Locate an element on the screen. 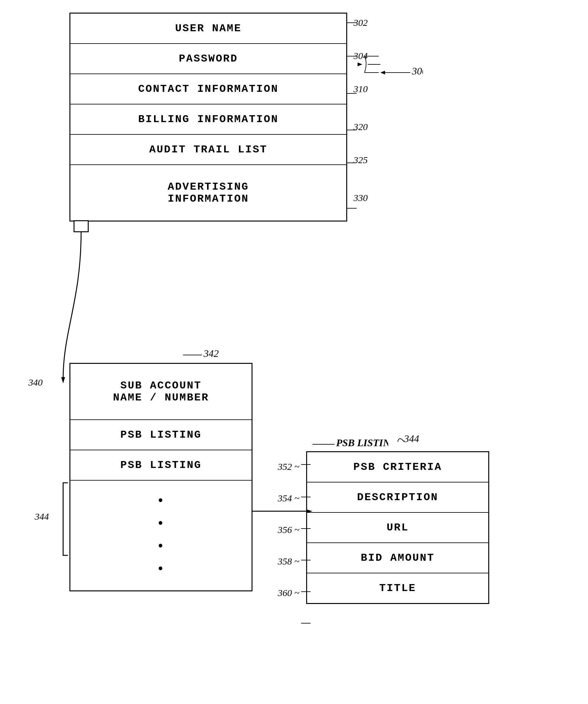 This screenshot has height=704, width=588. password-label: PASSWORD is located at coordinates (208, 59).